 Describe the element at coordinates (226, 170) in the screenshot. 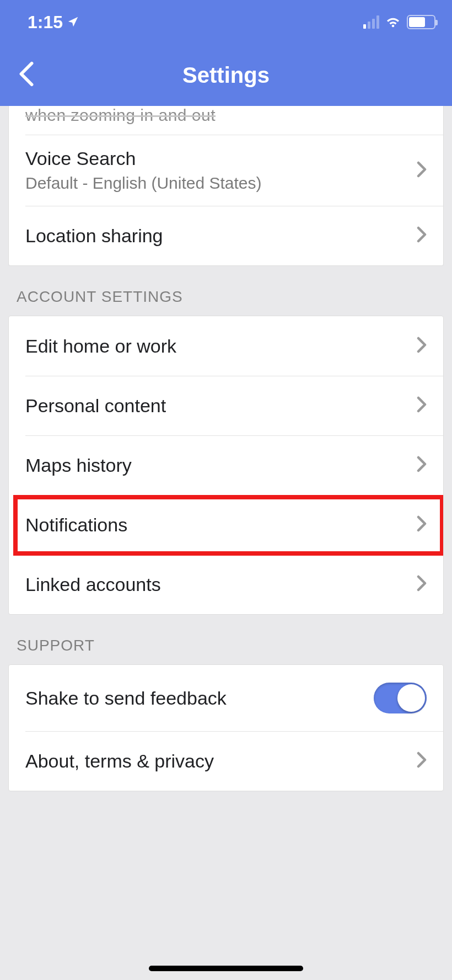

I see `row-voice-search: Voice Search Default - English (United S…` at that location.